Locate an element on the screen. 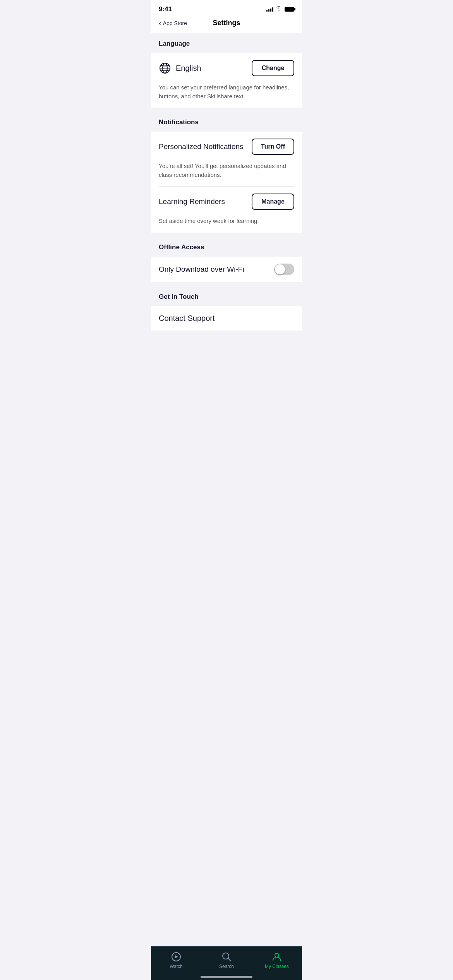  contact-support-row: Contact Support is located at coordinates (226, 318).